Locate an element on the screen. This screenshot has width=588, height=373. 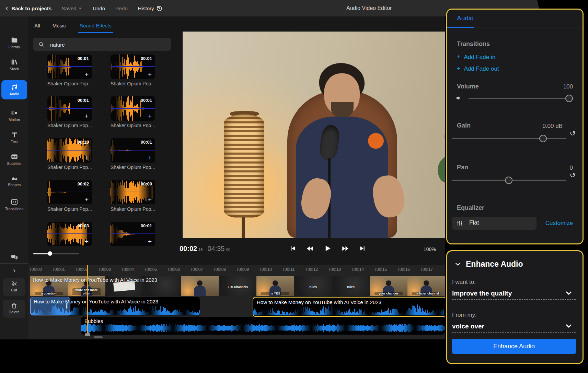
add-fade-out-button: +Add Fade out is located at coordinates (478, 69).